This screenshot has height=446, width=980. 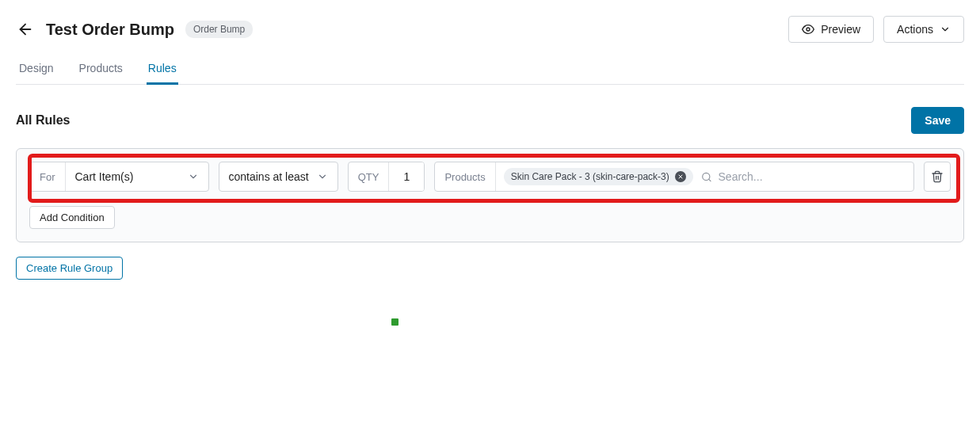 I want to click on products-token-area: Skin Care Pack - 3 (skin-care-pack-3), so click(x=705, y=177).